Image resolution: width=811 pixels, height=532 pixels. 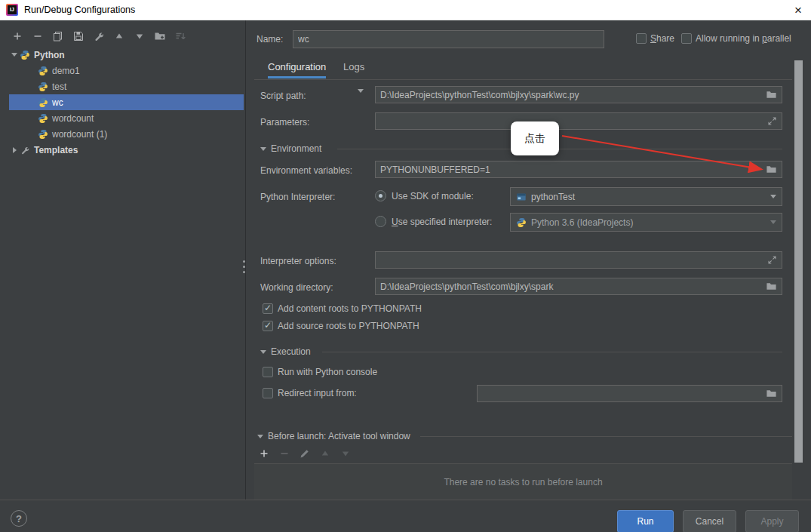 What do you see at coordinates (641, 38) in the screenshot?
I see `share-checkbox` at bounding box center [641, 38].